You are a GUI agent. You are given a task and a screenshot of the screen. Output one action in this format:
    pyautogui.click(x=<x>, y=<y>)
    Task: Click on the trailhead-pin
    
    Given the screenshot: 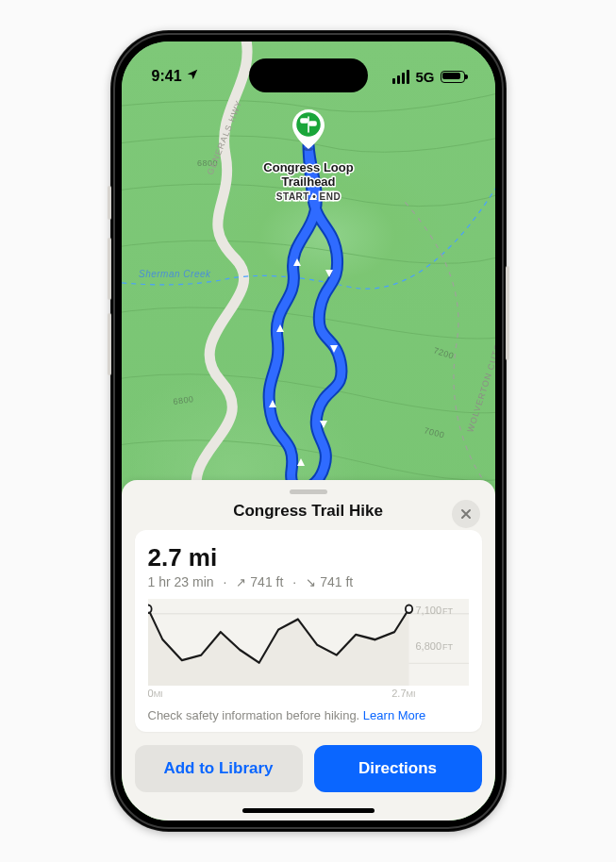 What is the action you would take?
    pyautogui.click(x=308, y=130)
    